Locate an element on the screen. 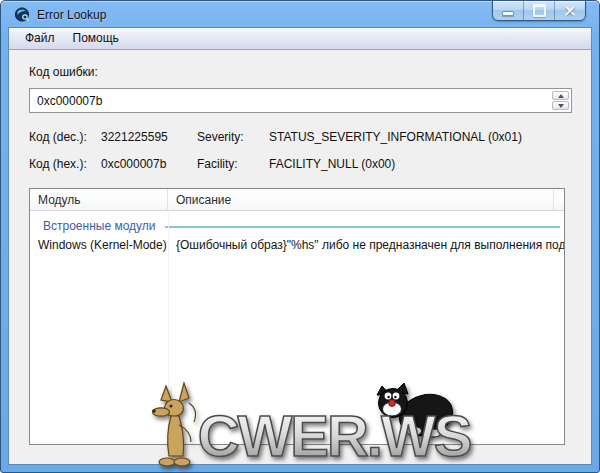 Image resolution: width=600 pixels, height=473 pixels. group-label: Встроенные модули is located at coordinates (100, 226).